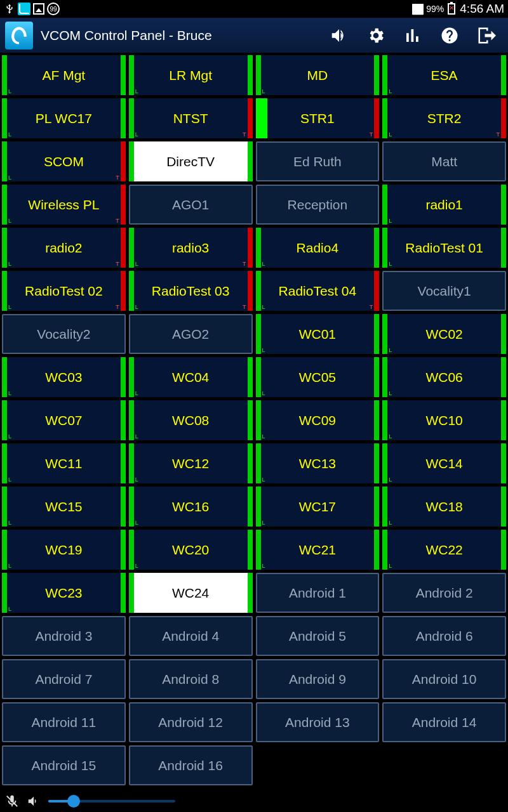 Image resolution: width=508 pixels, height=812 pixels. I want to click on channel-cell: ESAL, so click(444, 75).